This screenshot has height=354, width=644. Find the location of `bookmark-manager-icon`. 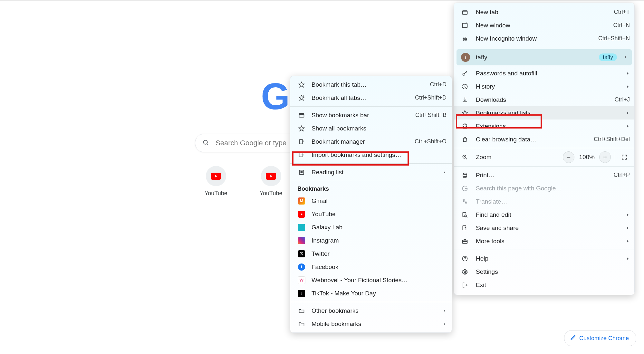

bookmark-manager-icon is located at coordinates (302, 142).